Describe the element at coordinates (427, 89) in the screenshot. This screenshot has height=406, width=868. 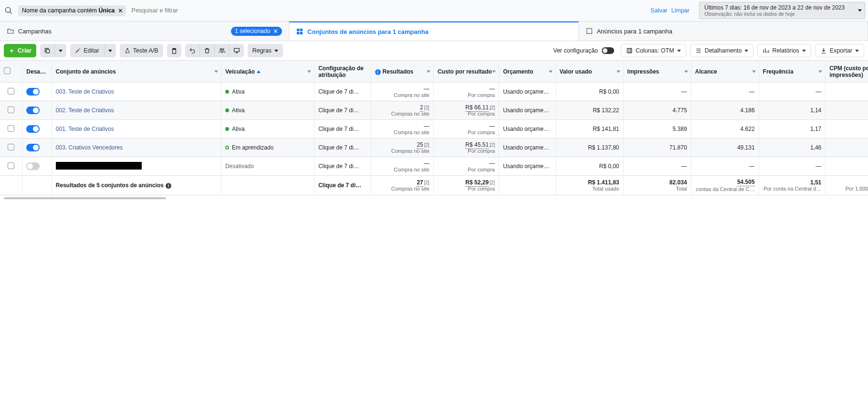
I see `result-value: —` at that location.